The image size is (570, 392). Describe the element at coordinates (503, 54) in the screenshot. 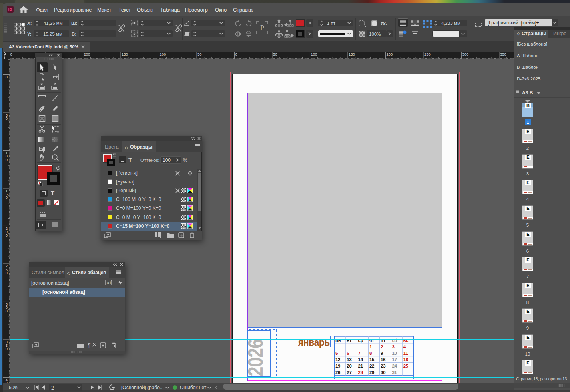

I see `svg-text: 350` at that location.